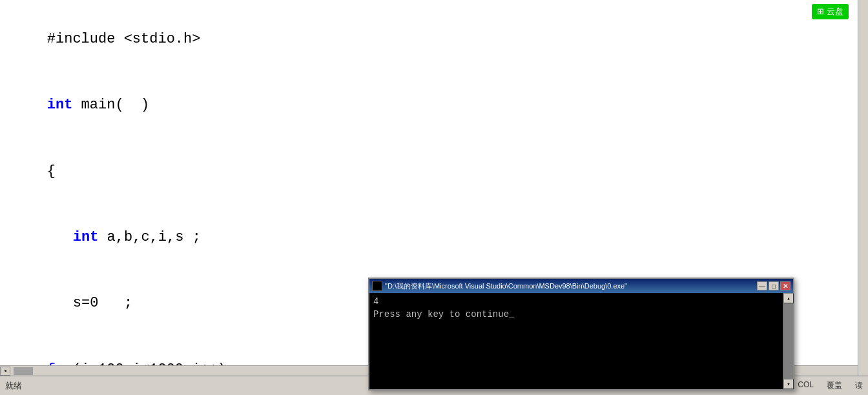 Image resolution: width=868 pixels, height=395 pixels. I want to click on console-vscroll-up-arrow: ▴, so click(789, 298).